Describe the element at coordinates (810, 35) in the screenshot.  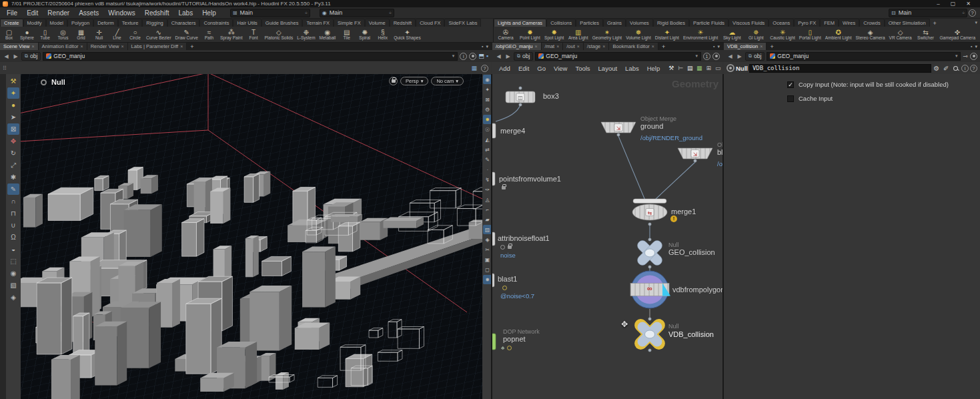
I see `portal-light-tool: ▯ Portal Light` at that location.